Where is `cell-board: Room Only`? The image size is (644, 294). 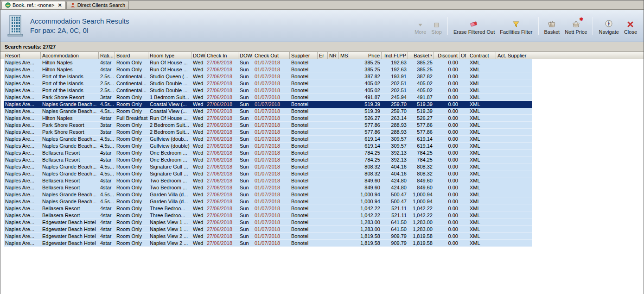 cell-board: Room Only is located at coordinates (132, 139).